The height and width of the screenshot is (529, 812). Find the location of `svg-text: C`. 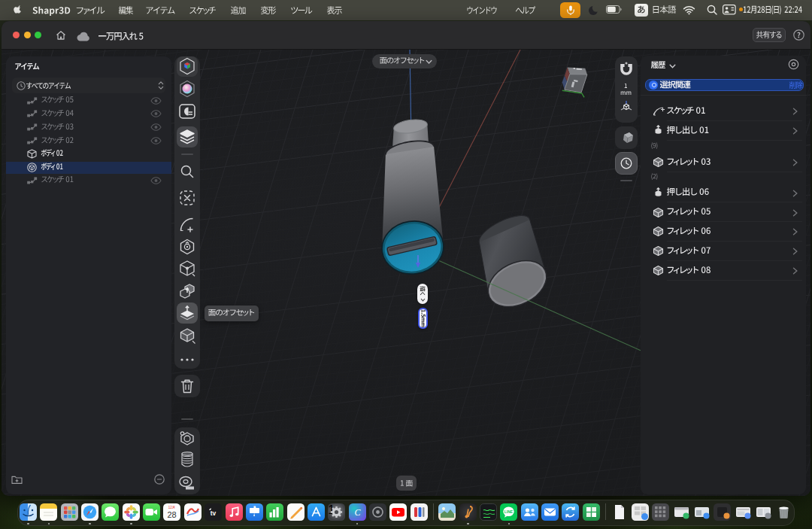

svg-text: C is located at coordinates (358, 512).